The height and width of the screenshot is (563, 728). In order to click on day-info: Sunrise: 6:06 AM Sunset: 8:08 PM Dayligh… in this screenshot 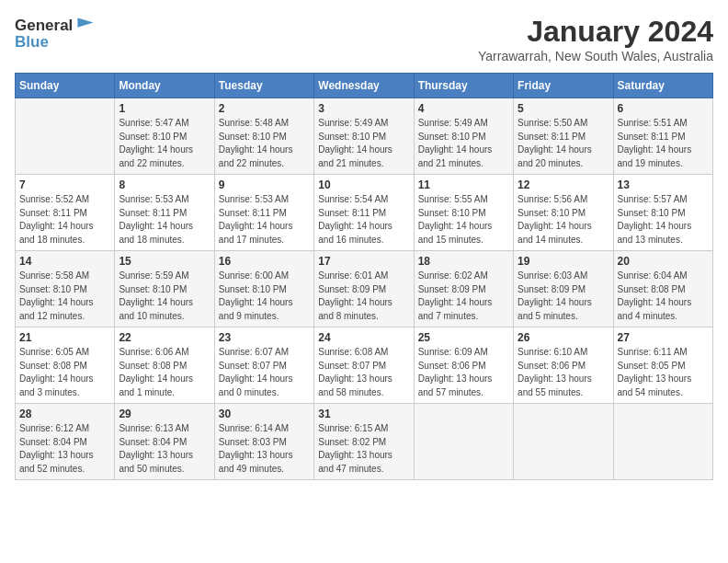, I will do `click(164, 373)`.